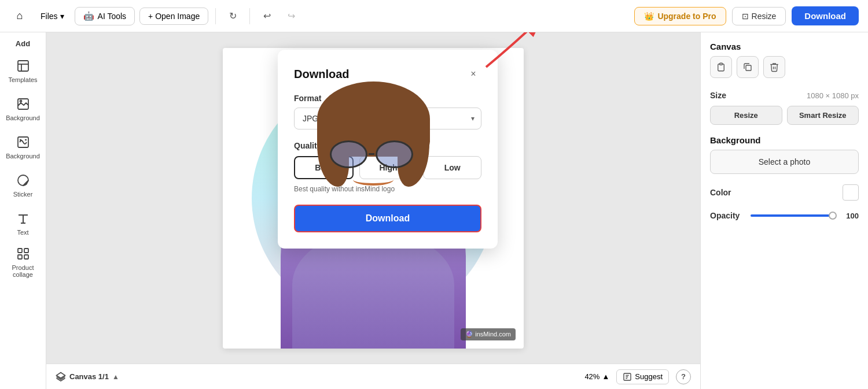  Describe the element at coordinates (748, 67) in the screenshot. I see `canvas-tool-duplicate` at that location.